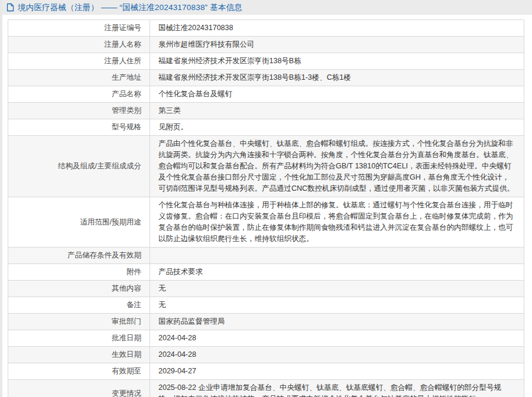  What do you see at coordinates (1, 198) in the screenshot?
I see `page-edge-strip` at bounding box center [1, 198].